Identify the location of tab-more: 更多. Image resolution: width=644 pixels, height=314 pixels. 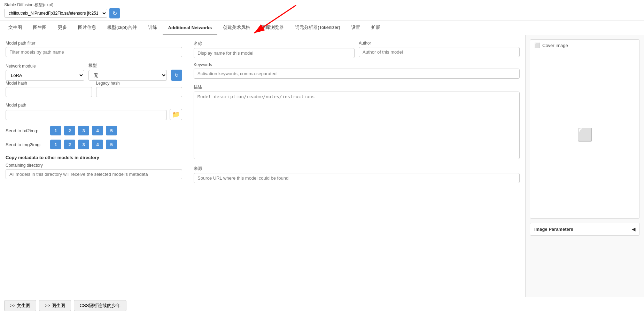
(62, 28).